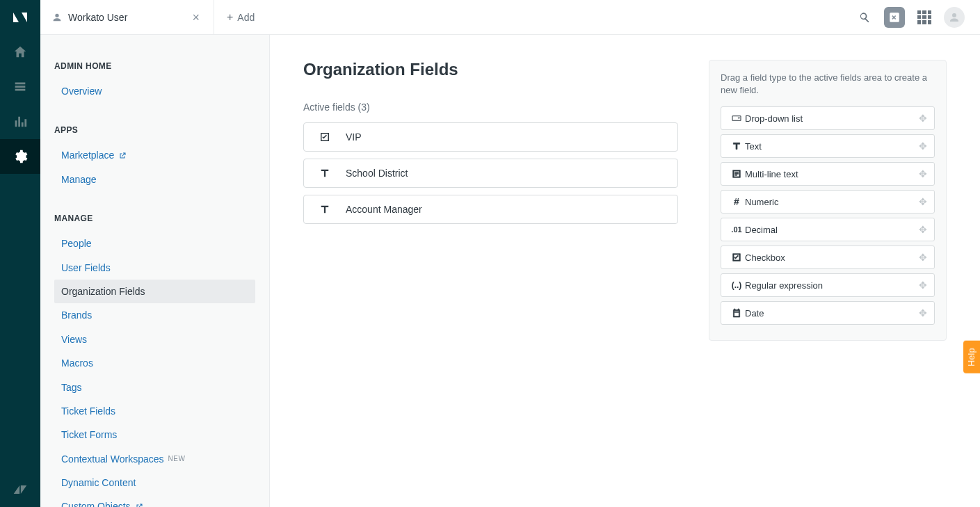 The width and height of the screenshot is (980, 507). What do you see at coordinates (154, 179) in the screenshot?
I see `sidebar-item-manage-apps: Manage` at bounding box center [154, 179].